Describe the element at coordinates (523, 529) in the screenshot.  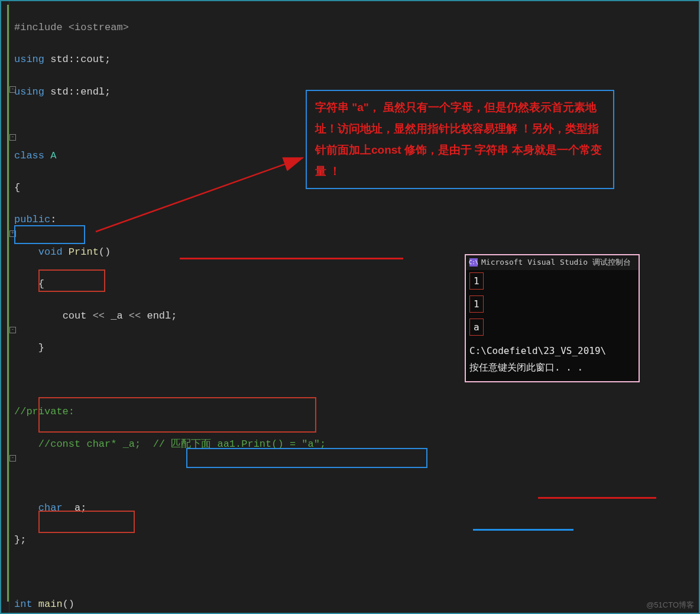
I see `underline-char` at that location.